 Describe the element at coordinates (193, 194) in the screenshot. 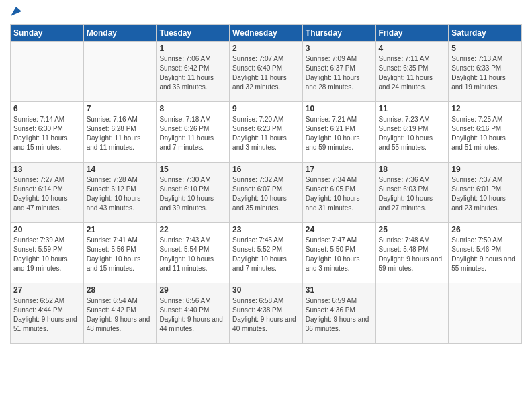

I see `day-detail: Sunrise: 7:30 AMSunset: 6:10 PMDaylight:…` at that location.